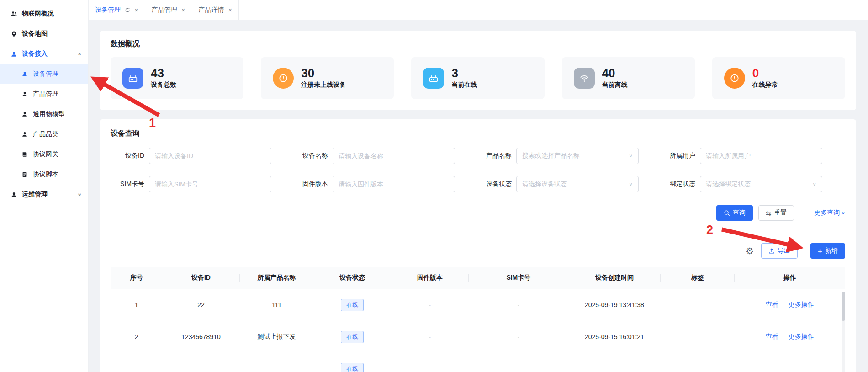 The height and width of the screenshot is (372, 868). Describe the element at coordinates (827, 213) in the screenshot. I see `more-query-label: 更多查询` at that location.